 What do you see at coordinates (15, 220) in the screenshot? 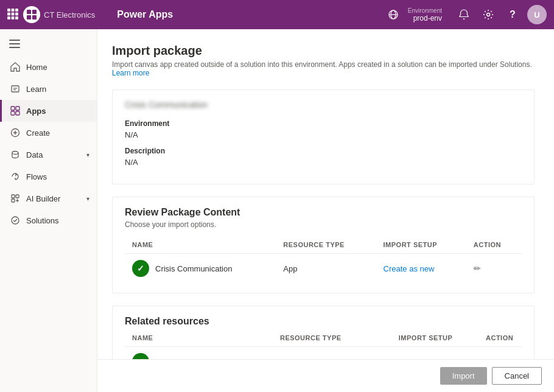
I see `solutions-icon` at bounding box center [15, 220].